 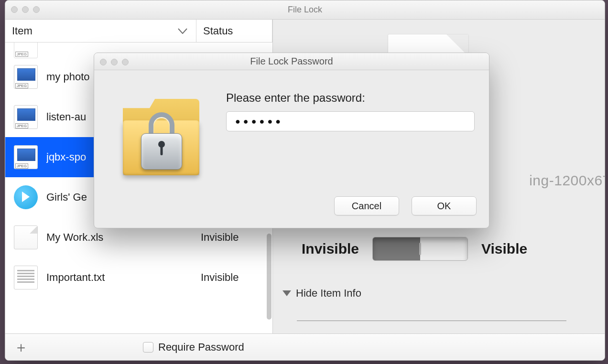 I want to click on padlock-icon, so click(x=162, y=141).